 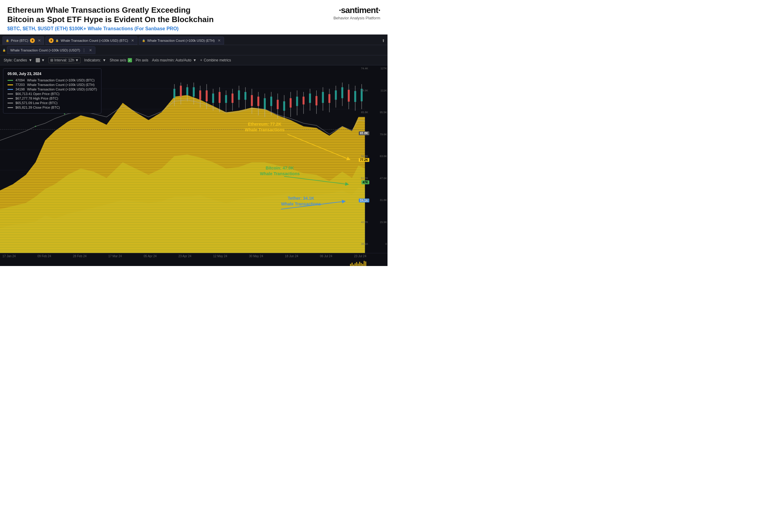 What do you see at coordinates (364, 244) in the screenshot?
I see `y-left-9: 38.1K` at bounding box center [364, 244].